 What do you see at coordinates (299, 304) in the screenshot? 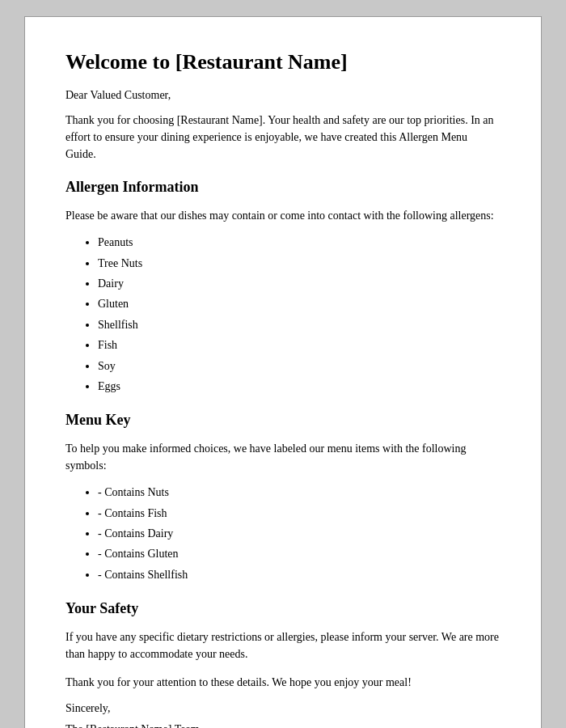
I see `list-item: Gluten` at bounding box center [299, 304].